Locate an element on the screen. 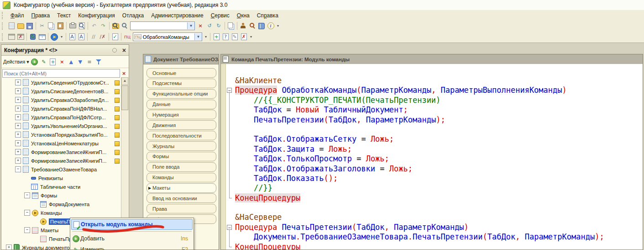 This screenshot has width=644, height=250. open-file-icon is located at coordinates (21, 26).